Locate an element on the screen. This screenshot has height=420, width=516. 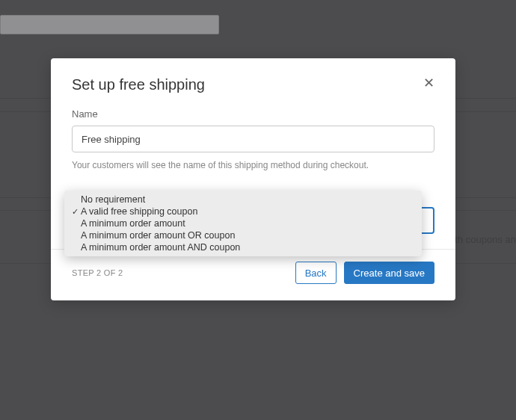
footer-buttons: Back Create and save is located at coordinates (365, 273).